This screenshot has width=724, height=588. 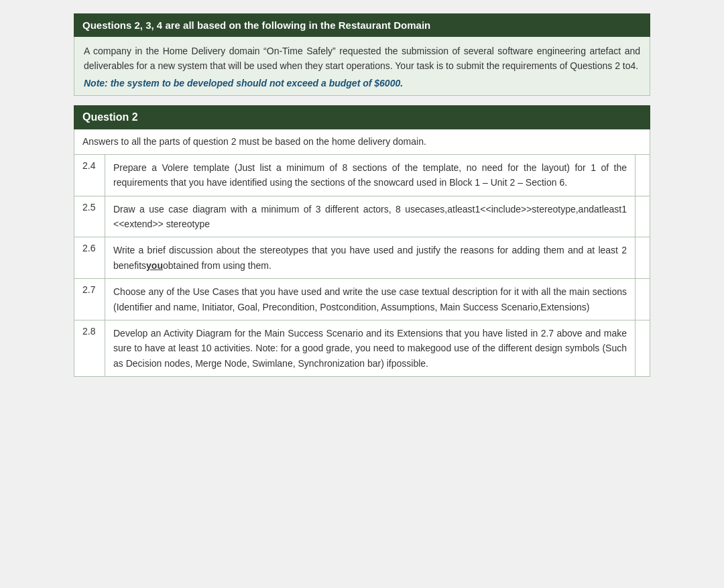 What do you see at coordinates (362, 176) in the screenshot?
I see `table-row: 2.4 Prepare a Volere template (Just list…` at bounding box center [362, 176].